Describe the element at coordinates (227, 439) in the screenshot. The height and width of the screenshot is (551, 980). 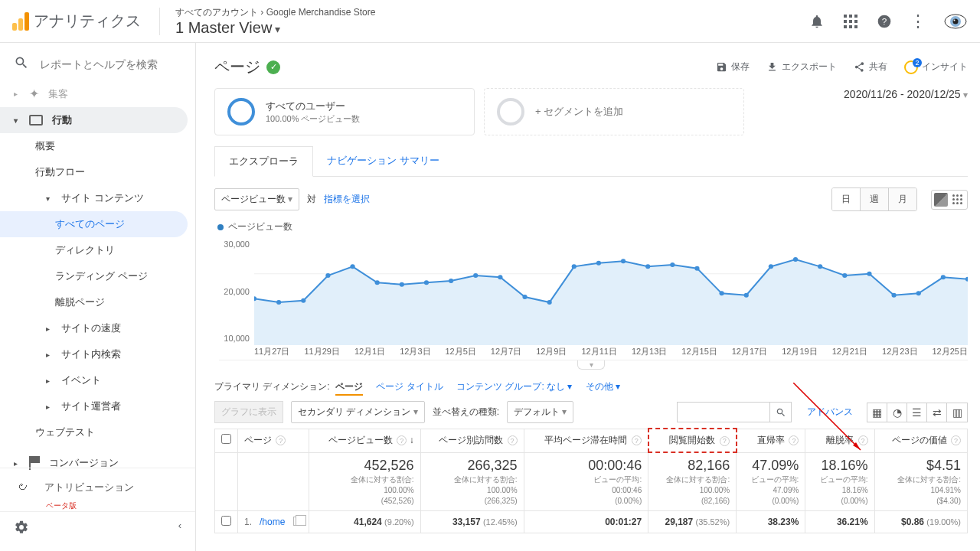
I see `select-all-checkbox` at that location.